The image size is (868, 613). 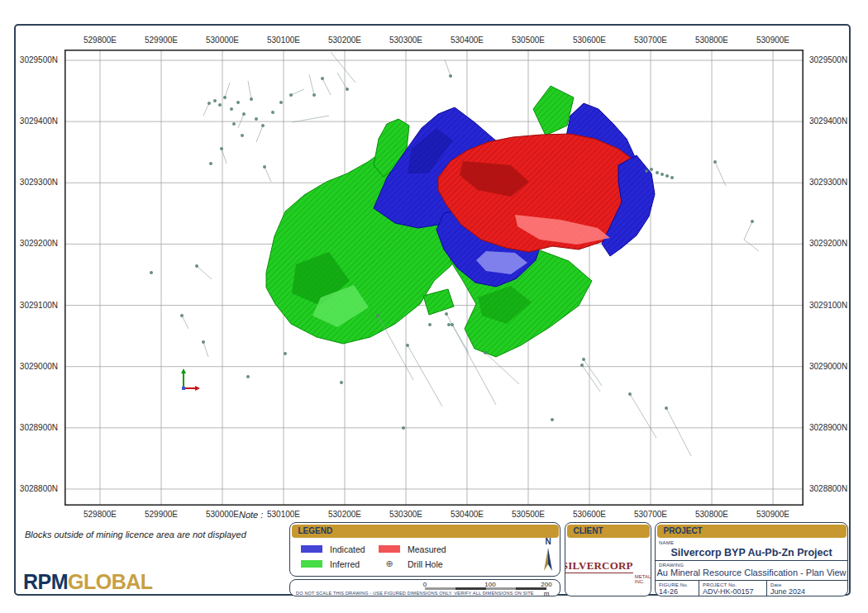 I want to click on axis-label: 3029100N, so click(x=35, y=306).